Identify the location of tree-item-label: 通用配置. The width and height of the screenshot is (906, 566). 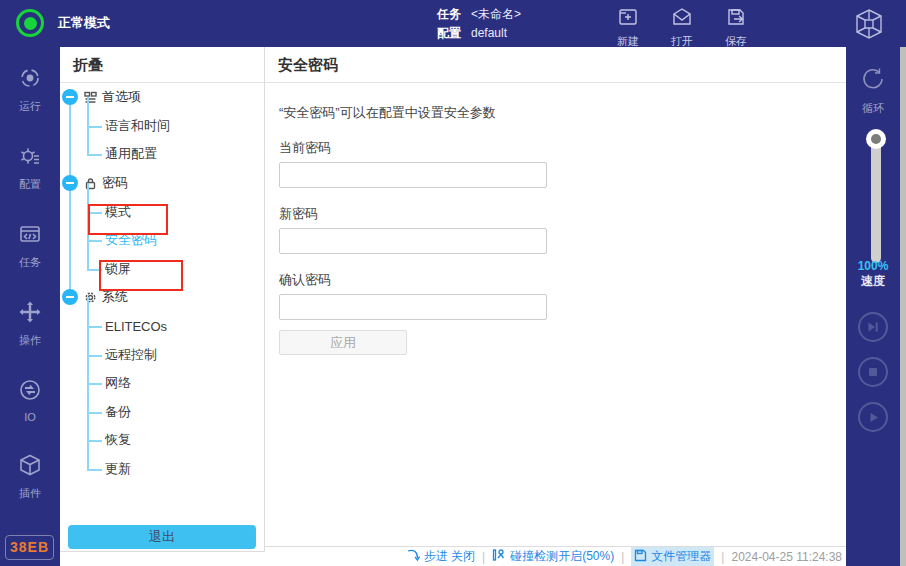
(131, 154).